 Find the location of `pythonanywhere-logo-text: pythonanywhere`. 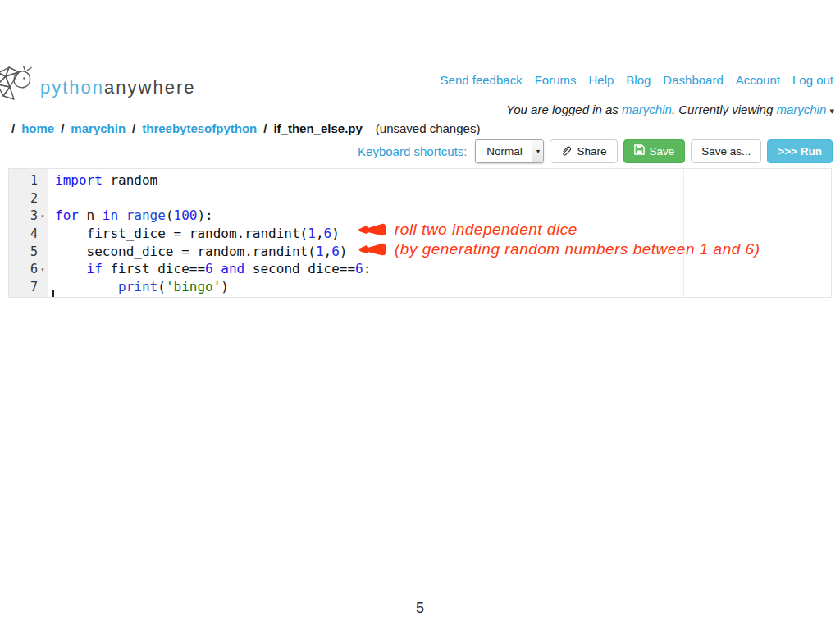

pythonanywhere-logo-text: pythonanywhere is located at coordinates (118, 88).